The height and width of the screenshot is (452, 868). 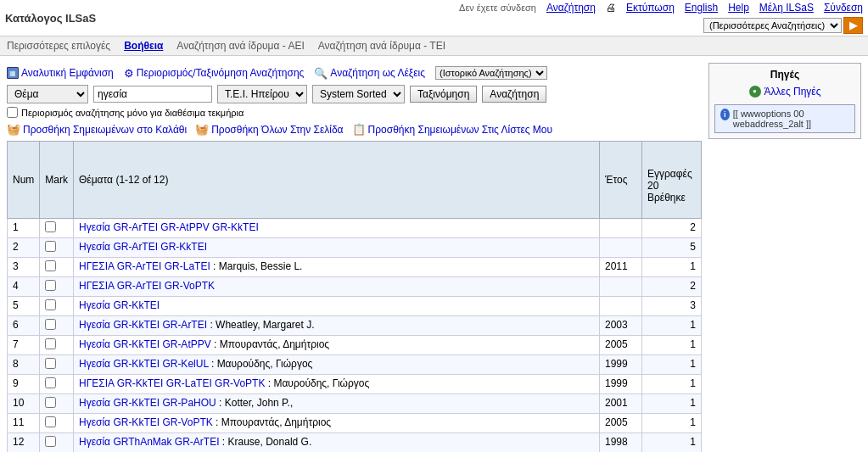 What do you see at coordinates (785, 92) in the screenshot?
I see `other-sources-link: ● Άλλες Πηγές` at bounding box center [785, 92].